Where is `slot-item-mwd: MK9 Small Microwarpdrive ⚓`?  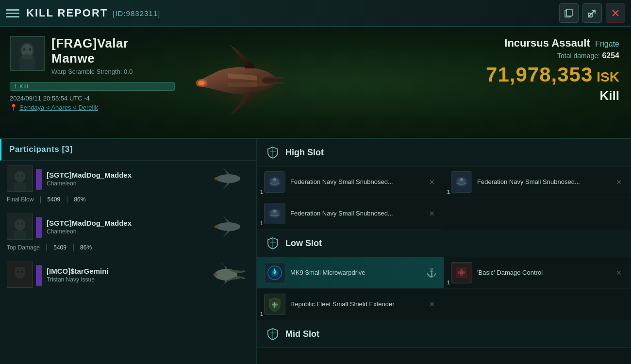 slot-item-mwd: MK9 Small Microwarpdrive ⚓ is located at coordinates (350, 273).